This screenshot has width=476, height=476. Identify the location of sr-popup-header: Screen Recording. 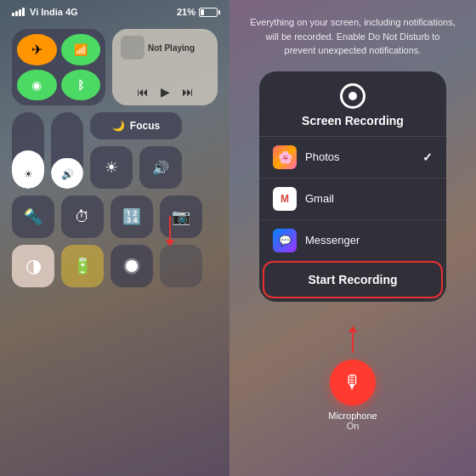
(353, 104).